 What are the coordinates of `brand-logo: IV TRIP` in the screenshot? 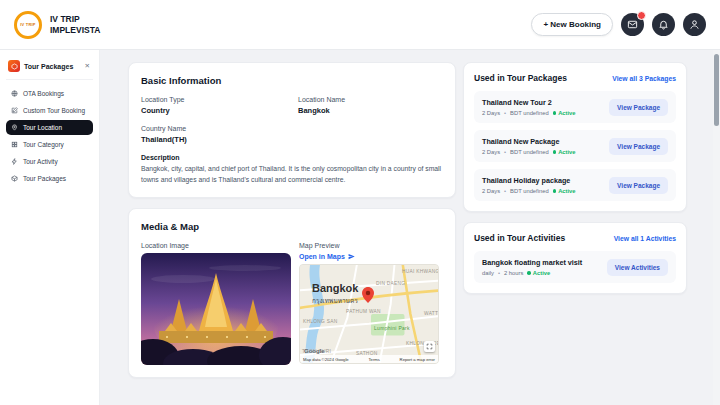 It's located at (28, 25).